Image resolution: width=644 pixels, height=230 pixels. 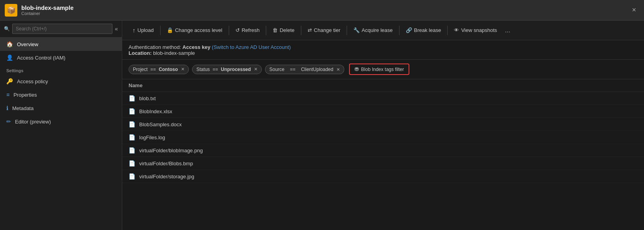 I want to click on sidebar-item-label: Metadata, so click(x=23, y=108).